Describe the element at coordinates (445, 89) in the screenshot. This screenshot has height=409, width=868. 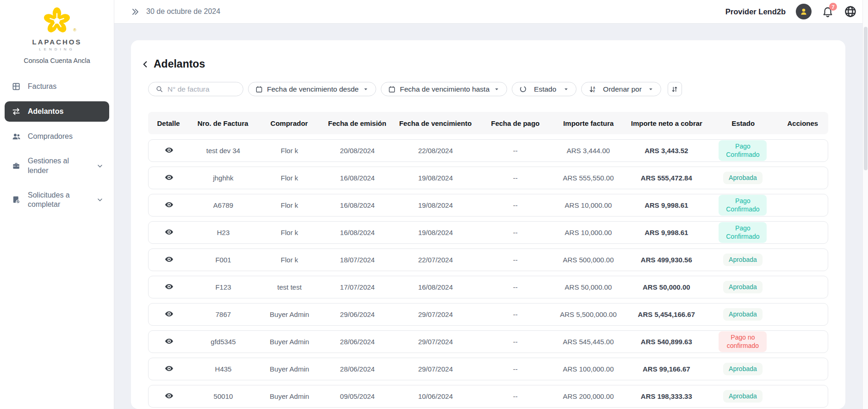
I see `date-to-label: Fecha de vencimiento hasta` at that location.